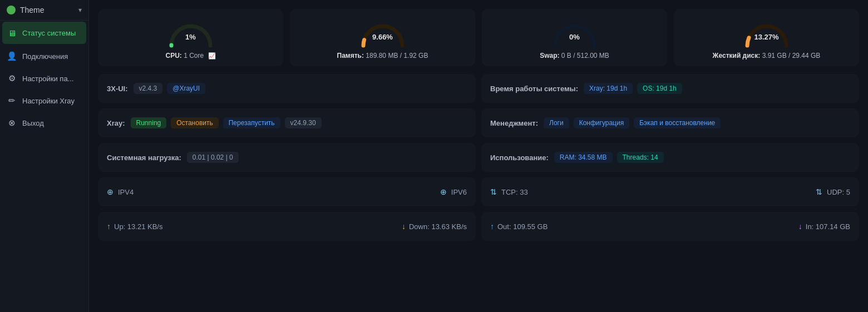  I want to click on up-arrow-icon: ↑, so click(109, 226).